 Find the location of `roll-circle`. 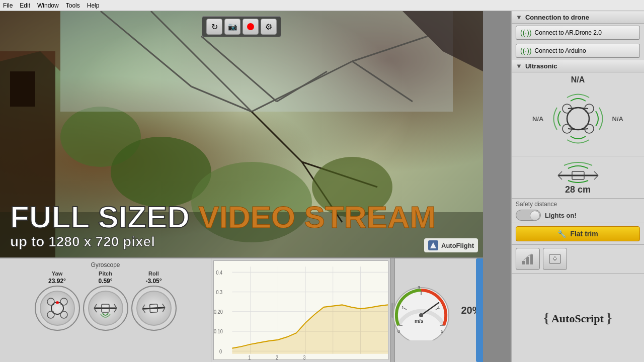

roll-circle is located at coordinates (154, 308).